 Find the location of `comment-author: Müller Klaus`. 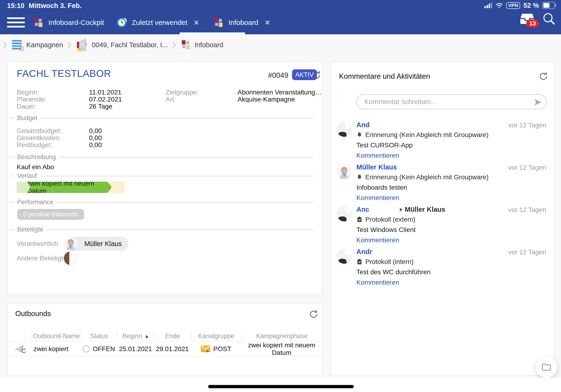

comment-author: Müller Klaus is located at coordinates (377, 167).